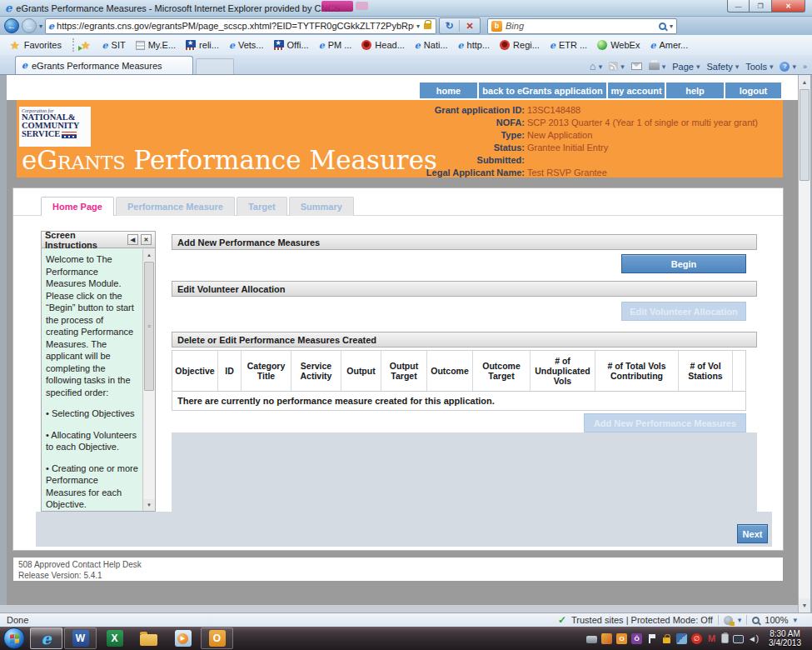  Describe the element at coordinates (114, 45) in the screenshot. I see `favorite-item: eSIT` at that location.